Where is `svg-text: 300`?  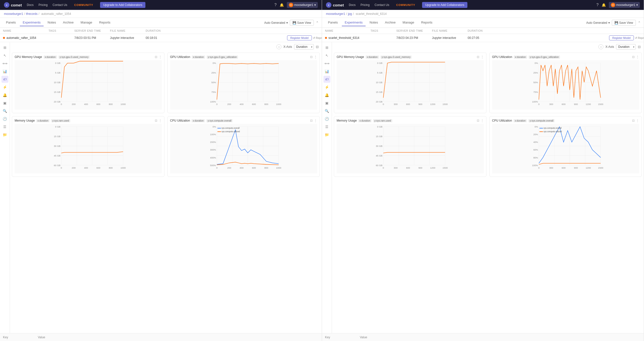
svg-text: 300 is located at coordinates (551, 104).